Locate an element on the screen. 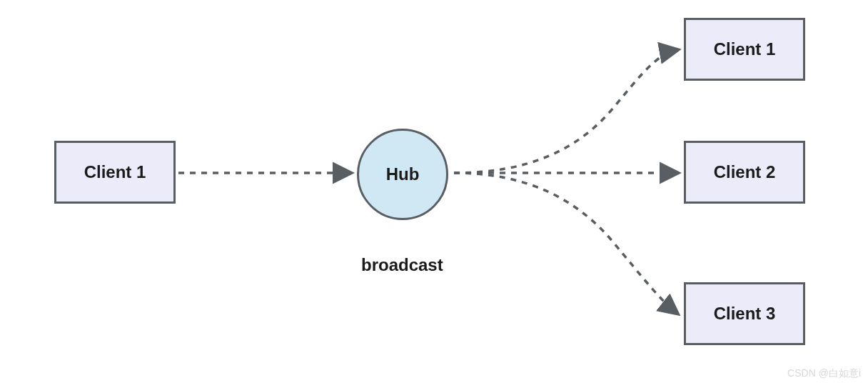 The image size is (868, 383). source-client-box: Client 1 is located at coordinates (115, 172).